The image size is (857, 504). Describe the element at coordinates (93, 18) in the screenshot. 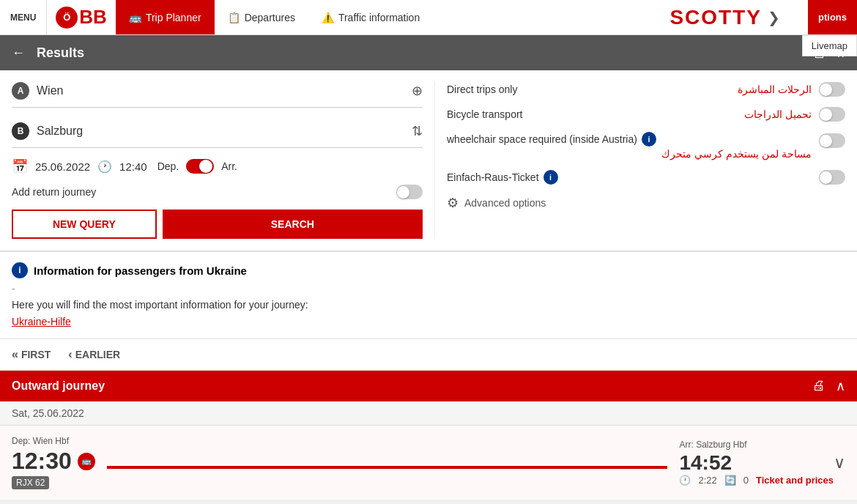

I see `obb-text: BB` at that location.